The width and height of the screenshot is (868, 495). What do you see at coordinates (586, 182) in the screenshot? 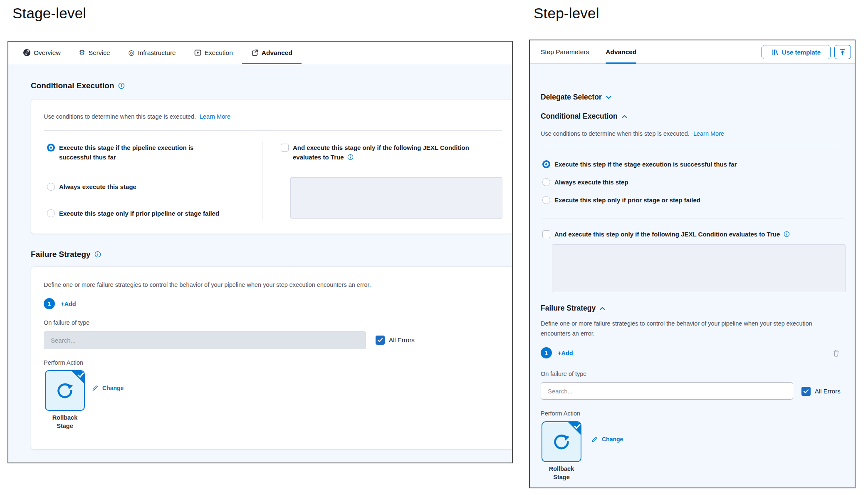
I see `radio-option-2: Always execute this step` at bounding box center [586, 182].